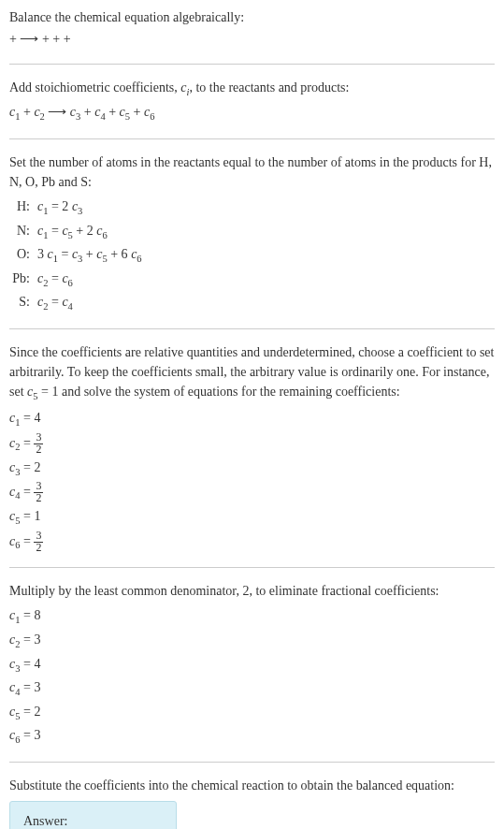 This screenshot has height=829, width=504. What do you see at coordinates (65, 255) in the screenshot?
I see `o-eq: =` at bounding box center [65, 255].